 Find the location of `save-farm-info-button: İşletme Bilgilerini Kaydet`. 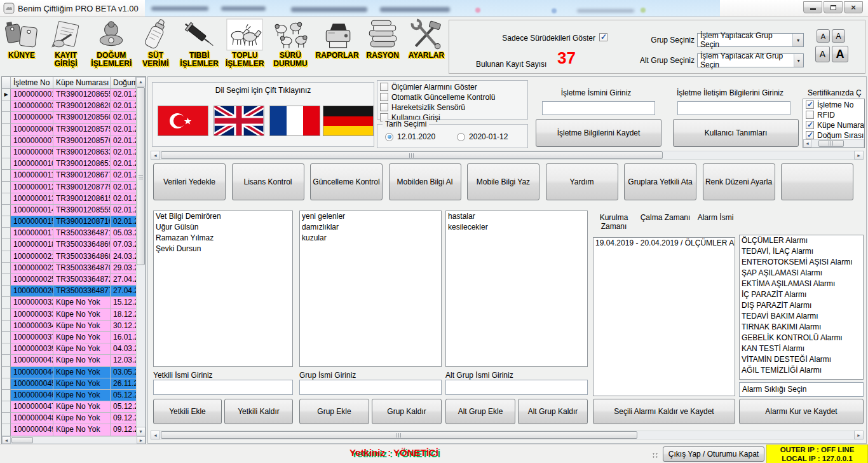

save-farm-info-button: İşletme Bilgilerini Kaydet is located at coordinates (599, 133).